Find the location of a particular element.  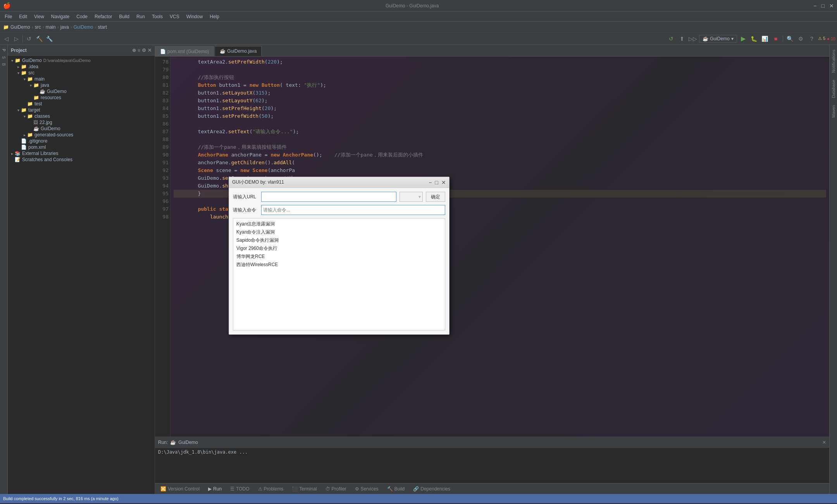

maximize-button: □ is located at coordinates (823, 6).